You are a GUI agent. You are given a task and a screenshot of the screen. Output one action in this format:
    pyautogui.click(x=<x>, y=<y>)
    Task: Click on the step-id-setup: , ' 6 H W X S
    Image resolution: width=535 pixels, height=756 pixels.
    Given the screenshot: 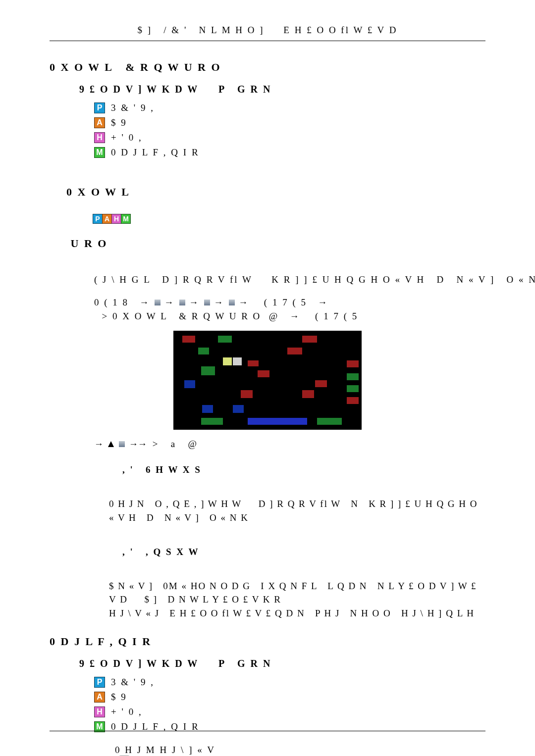 What is the action you would take?
    pyautogui.click(x=297, y=470)
    